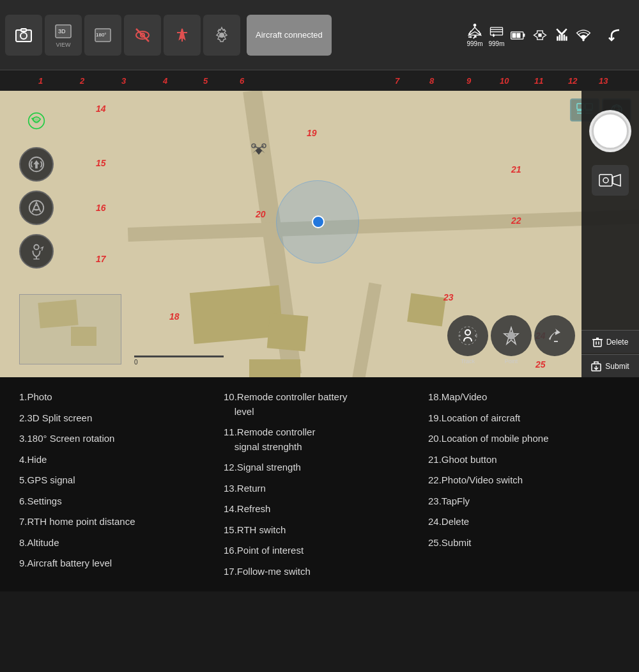  What do you see at coordinates (115, 487) in the screenshot?
I see `legend-col1: 1.Photo 2.3D Split screen 3.180° Screen …` at bounding box center [115, 487].